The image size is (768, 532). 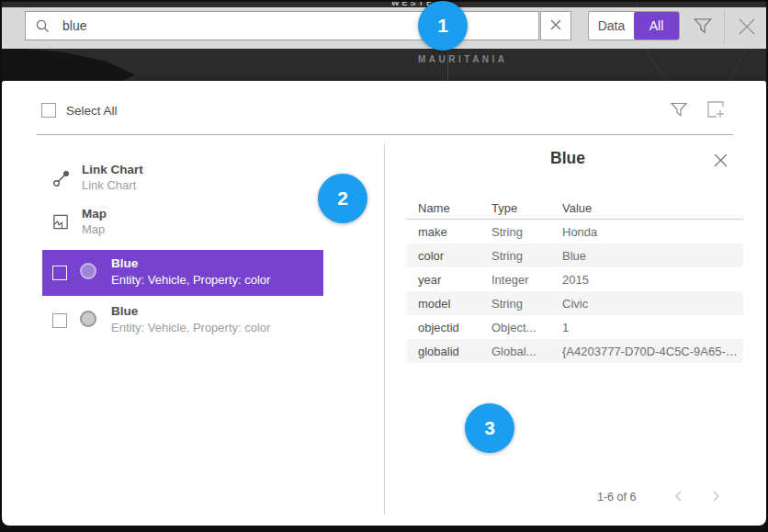 What do you see at coordinates (703, 26) in the screenshot?
I see `filter-icon` at bounding box center [703, 26].